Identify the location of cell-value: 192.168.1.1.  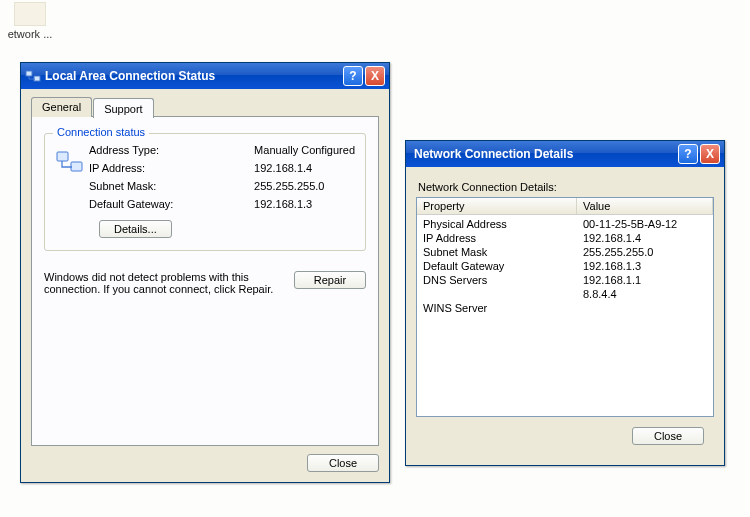
(645, 280).